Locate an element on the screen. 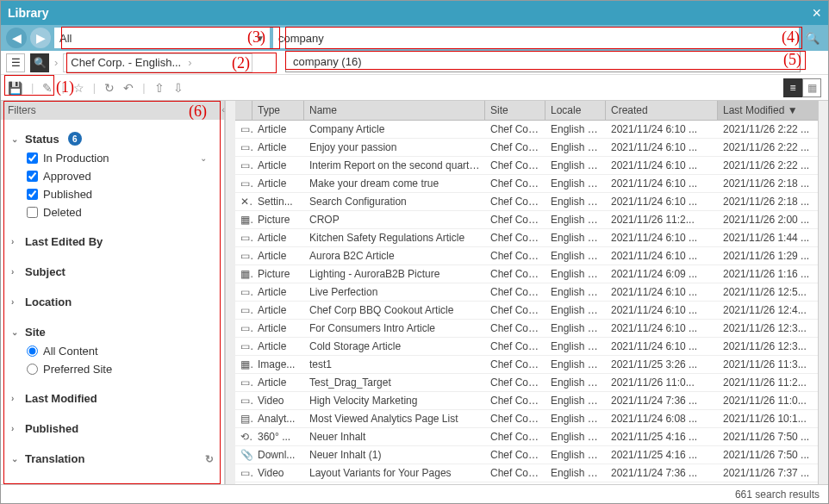  table-row: ▭ArticleMake your dream come trueChef Co… is located at coordinates (527, 184).